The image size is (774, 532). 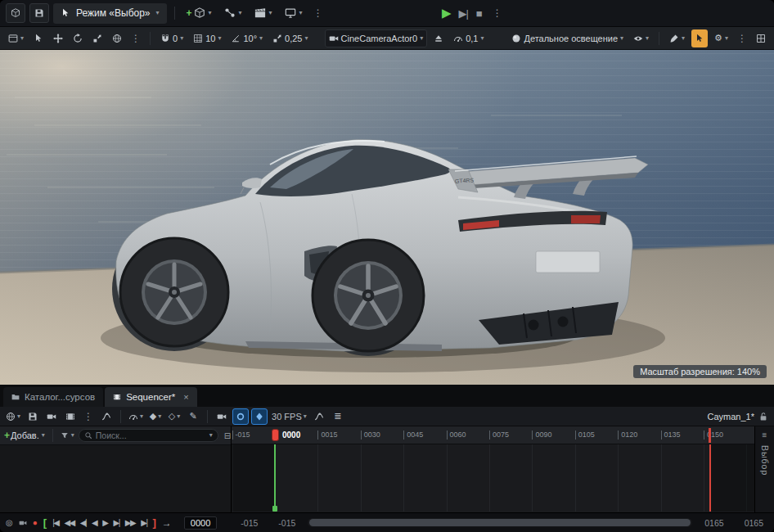 I want to click on play-forward-button: ▶, so click(x=105, y=523).